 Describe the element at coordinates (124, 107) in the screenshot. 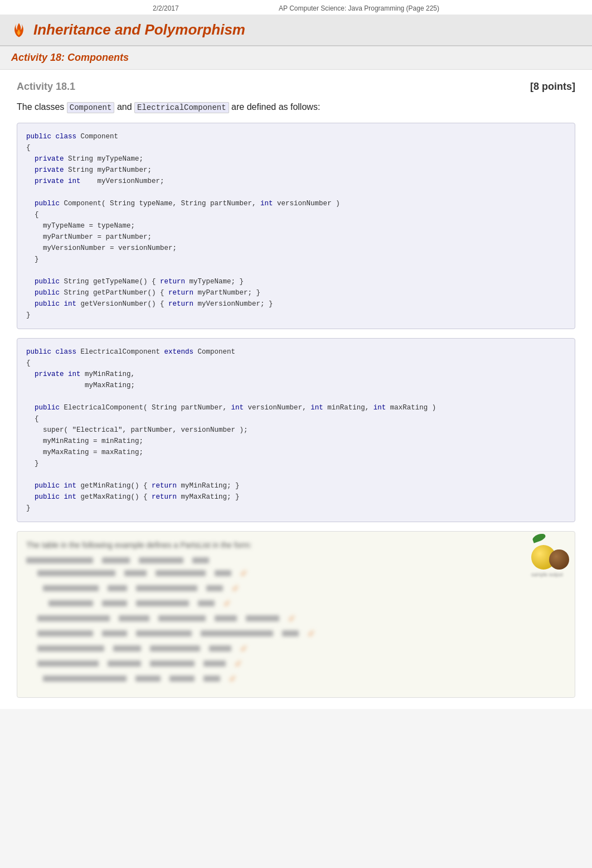

I see `desc-middle: and` at that location.